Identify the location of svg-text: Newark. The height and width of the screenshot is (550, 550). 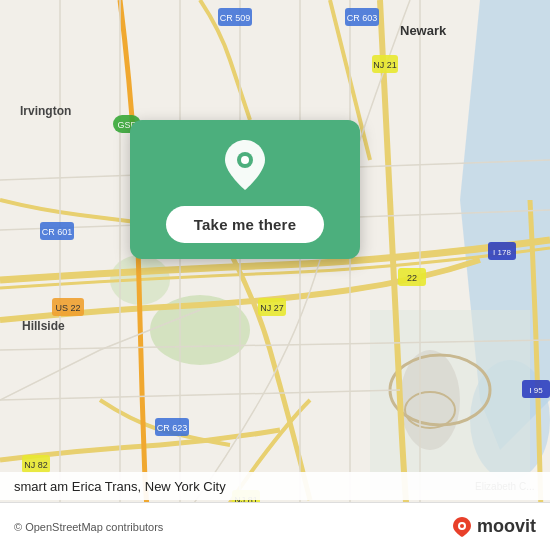
(424, 30).